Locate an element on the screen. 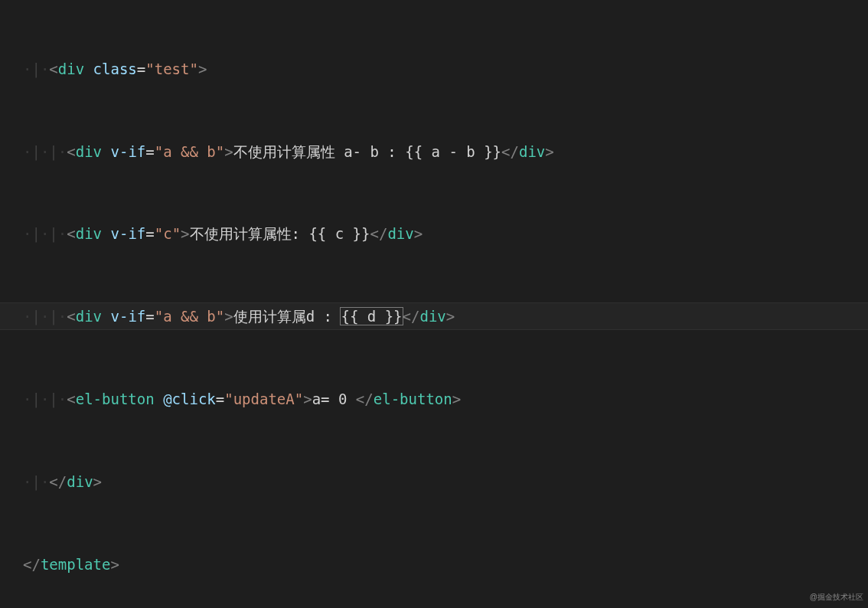  code-line: ·|·<div class="test"> is located at coordinates (445, 69).